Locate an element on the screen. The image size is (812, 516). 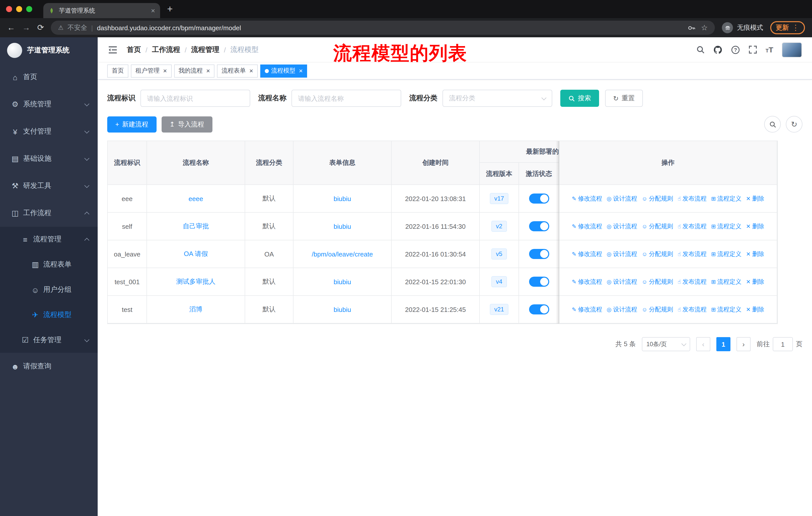
sidebar-item-devtools: ⚒研发工具 is located at coordinates (49, 186).